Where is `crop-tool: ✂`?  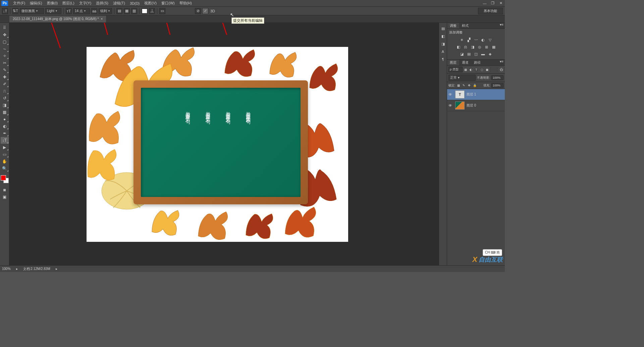 crop-tool: ✂ is located at coordinates (5, 63).